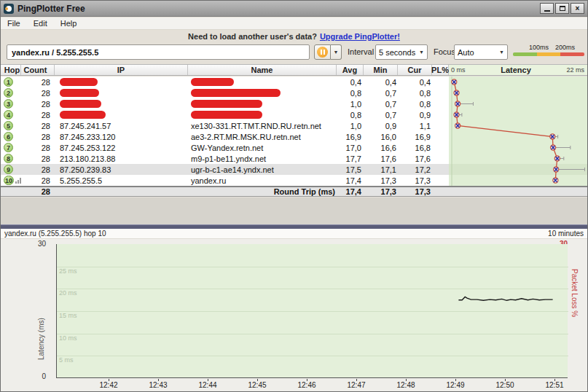  Describe the element at coordinates (11, 181) in the screenshot. I see `hop-cell: 10` at that location.